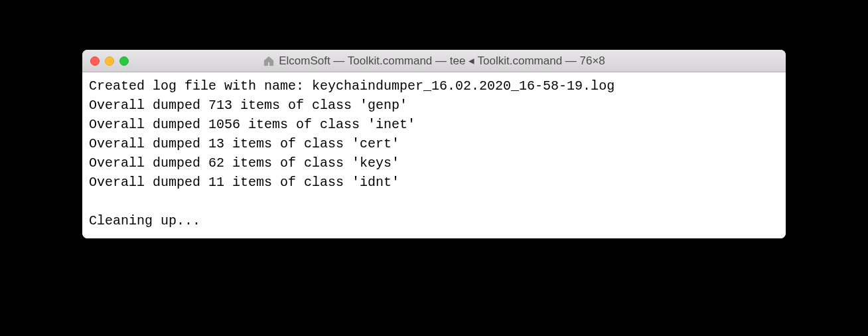 Image resolution: width=868 pixels, height=336 pixels. What do you see at coordinates (434, 182) in the screenshot?
I see `terminal-line: Overall dumped 11 items of class 'idnt'` at bounding box center [434, 182].